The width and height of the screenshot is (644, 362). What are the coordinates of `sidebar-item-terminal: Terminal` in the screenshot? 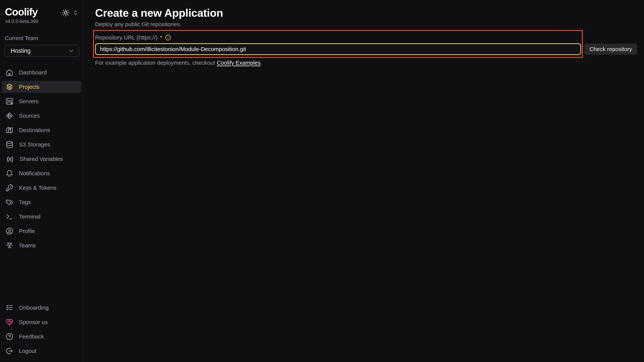 It's located at (42, 217).